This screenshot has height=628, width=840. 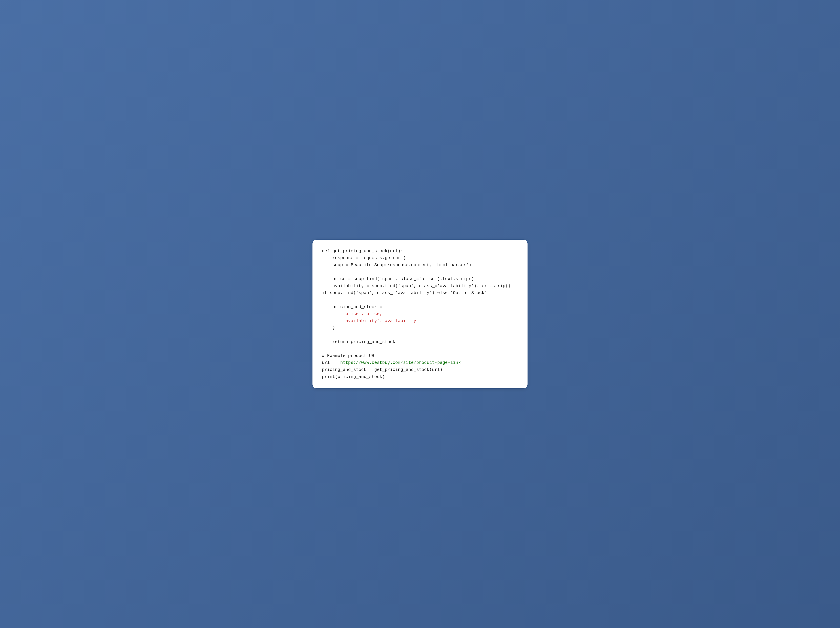 I want to click on code-token: 'availability': availability, so click(x=380, y=321).